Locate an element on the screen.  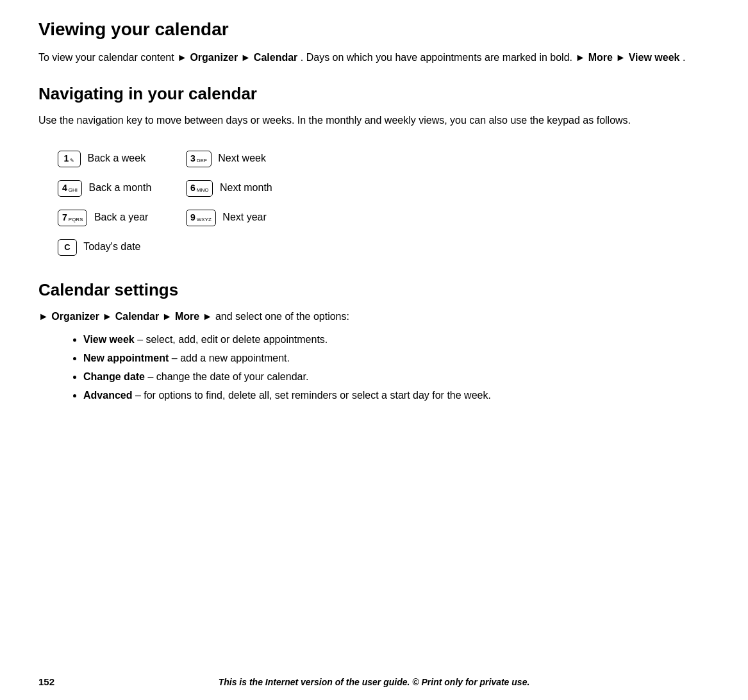
bullet-changedate: Change date – change the date of your ca… is located at coordinates (396, 377).